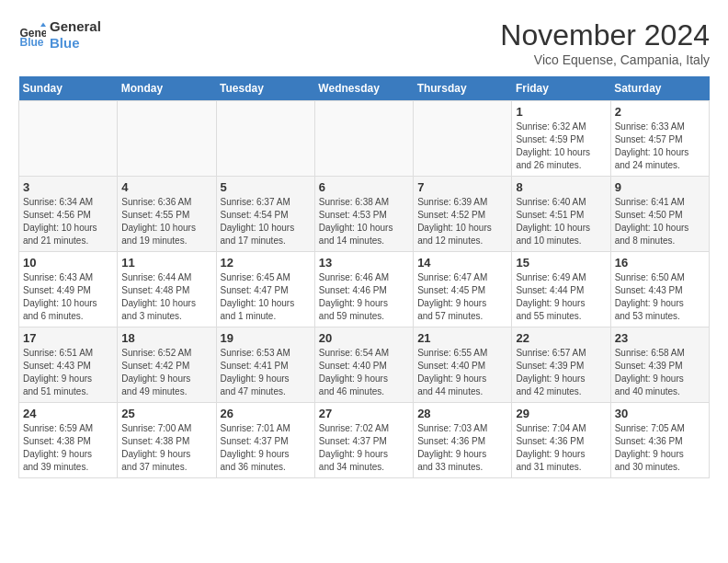 Image resolution: width=728 pixels, height=563 pixels. Describe the element at coordinates (266, 448) in the screenshot. I see `day-detail: Sunrise: 7:01 AM Sunset: 4:37 PM Dayligh…` at that location.